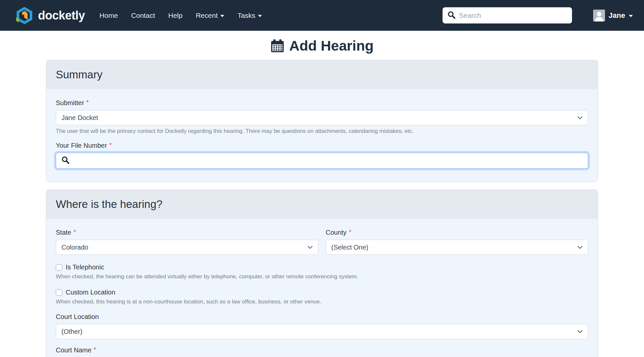  What do you see at coordinates (187, 247) in the screenshot?
I see `state-select-wrap: Colorado` at bounding box center [187, 247].